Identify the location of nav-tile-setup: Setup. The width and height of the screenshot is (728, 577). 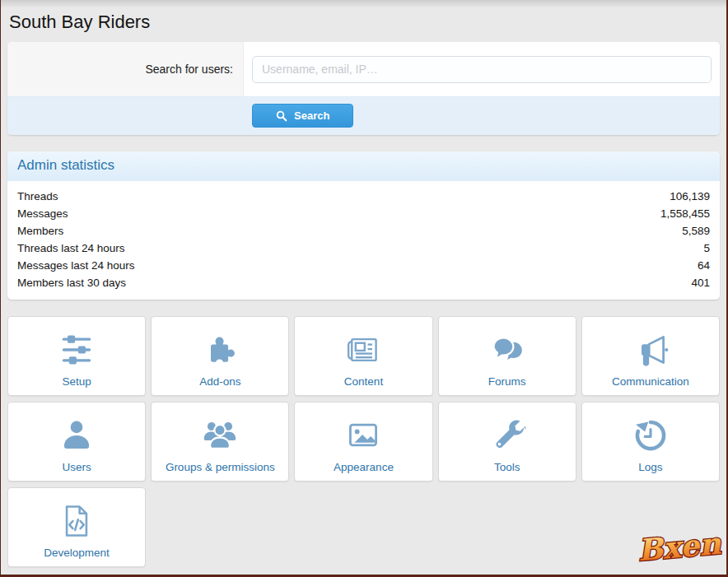
(77, 356).